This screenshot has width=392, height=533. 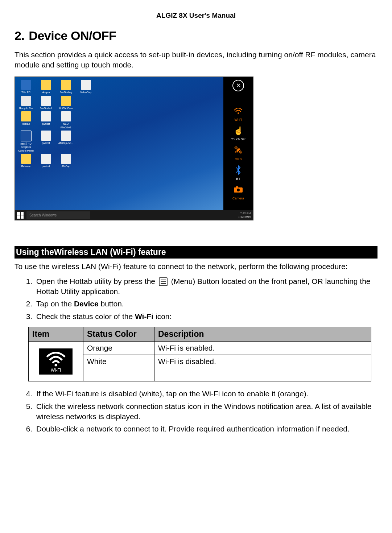 What do you see at coordinates (206, 429) in the screenshot?
I see `step-6: Double-click a network to connect to it.…` at bounding box center [206, 429].